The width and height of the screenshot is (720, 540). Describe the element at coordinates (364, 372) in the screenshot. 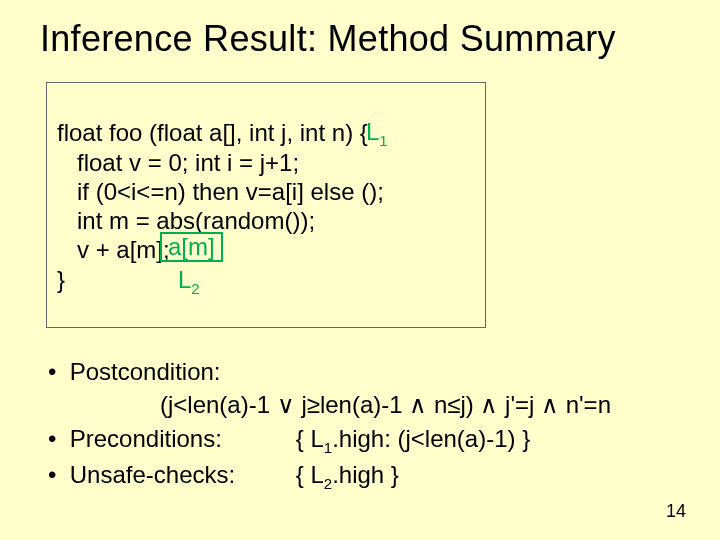

I see `bullet-postcondition: • Postcondition:` at that location.